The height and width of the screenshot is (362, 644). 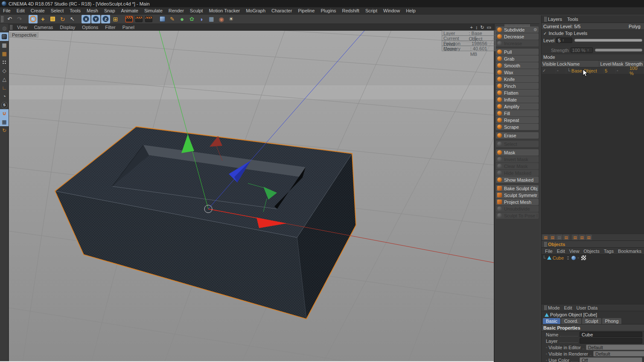 What do you see at coordinates (196, 11) in the screenshot?
I see `menu-sculpt: Sculpt` at bounding box center [196, 11].